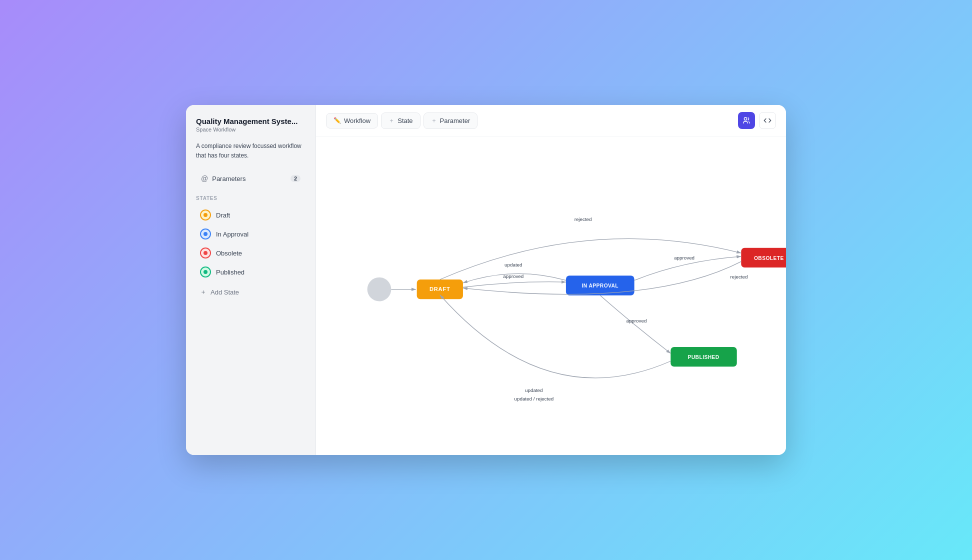 This screenshot has height=560, width=972. I want to click on svg-text: PUBLISHED, so click(704, 357).